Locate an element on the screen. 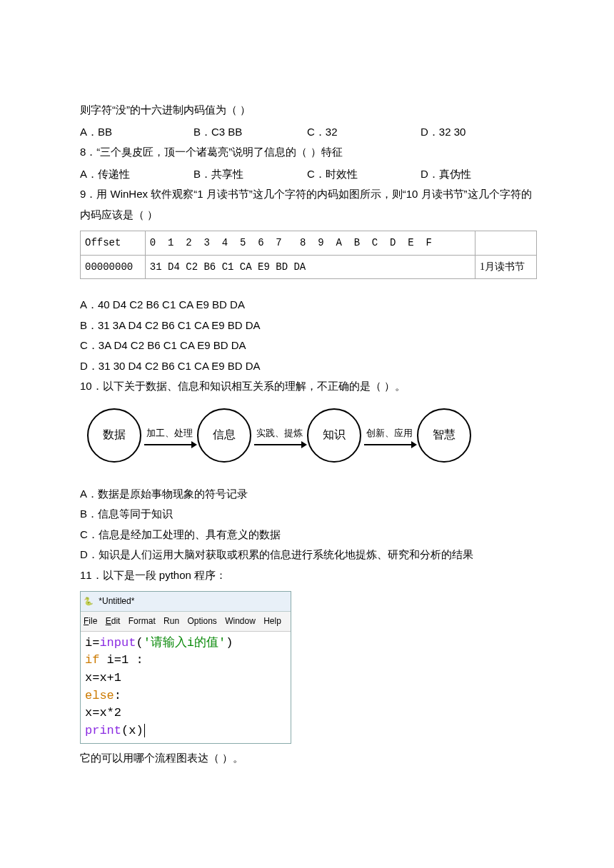 Image resolution: width=614 pixels, height=868 pixels. q9-opt-b: B．31 3A D4 C2 B6 C1 CA E9 BD DA is located at coordinates (307, 326).